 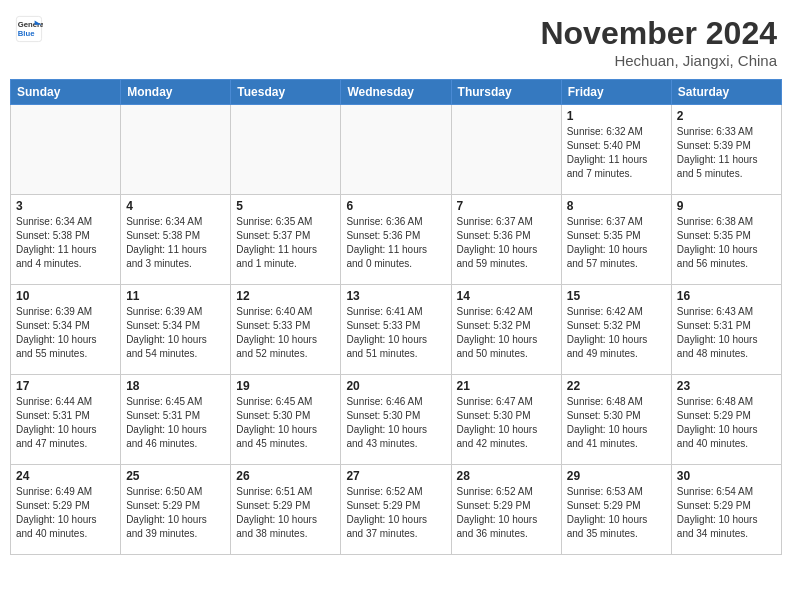 I want to click on calendar-cell: 13Sunrise: 6:41 AMSunset: 5:33 PMDayligh…, so click(x=396, y=330).